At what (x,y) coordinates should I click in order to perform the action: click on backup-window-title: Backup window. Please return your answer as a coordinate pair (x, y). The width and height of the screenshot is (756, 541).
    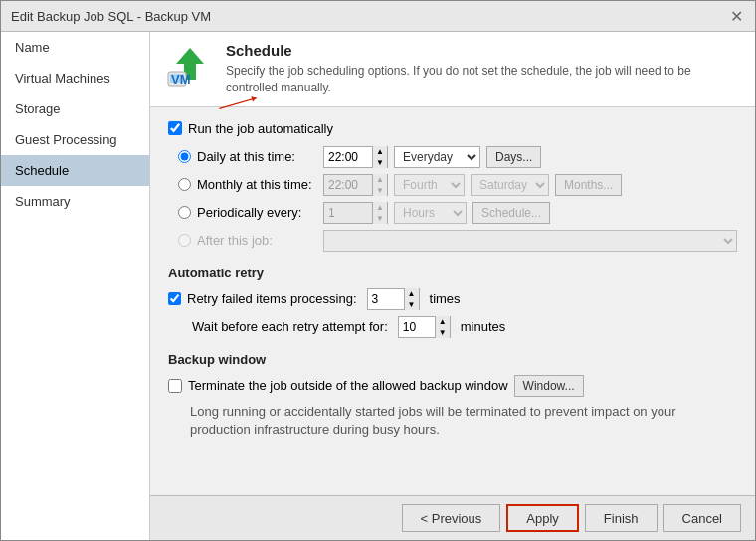
    Looking at the image, I should click on (453, 360).